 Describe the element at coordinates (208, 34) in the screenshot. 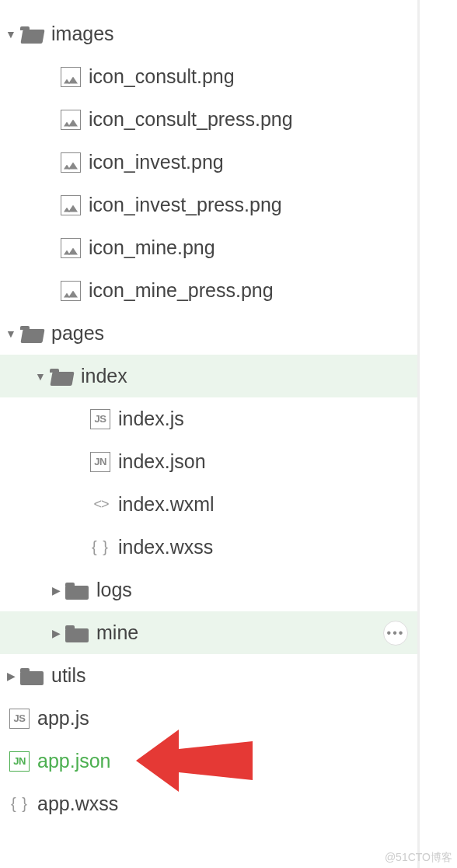

I see `folder-images: ▼ images` at that location.